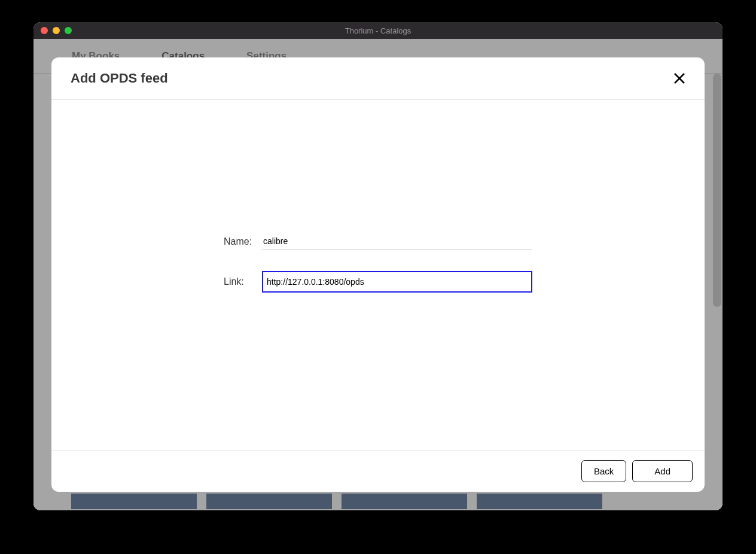  Describe the element at coordinates (378, 79) in the screenshot. I see `modal-header: Add OPDS feed` at that location.